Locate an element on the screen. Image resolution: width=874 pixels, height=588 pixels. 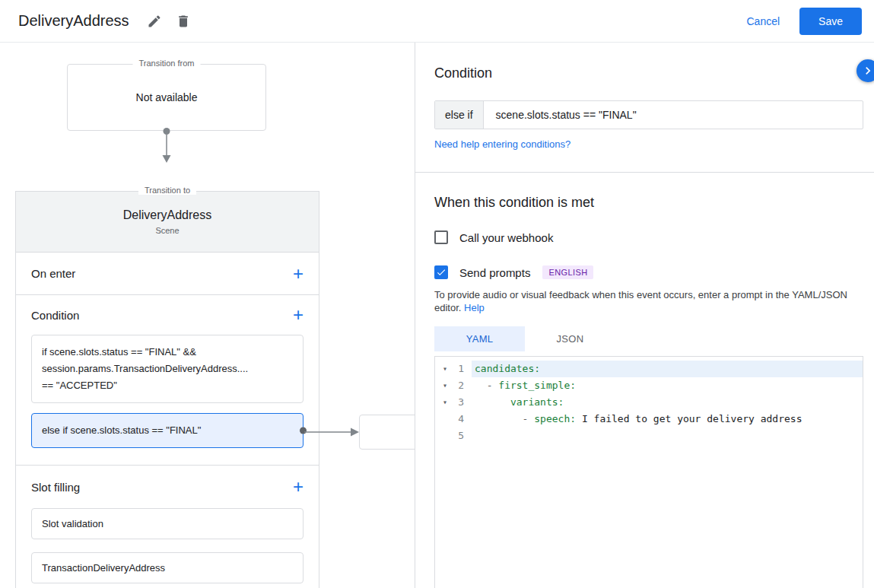
transition-from-box: Transition from Not available is located at coordinates (167, 97).